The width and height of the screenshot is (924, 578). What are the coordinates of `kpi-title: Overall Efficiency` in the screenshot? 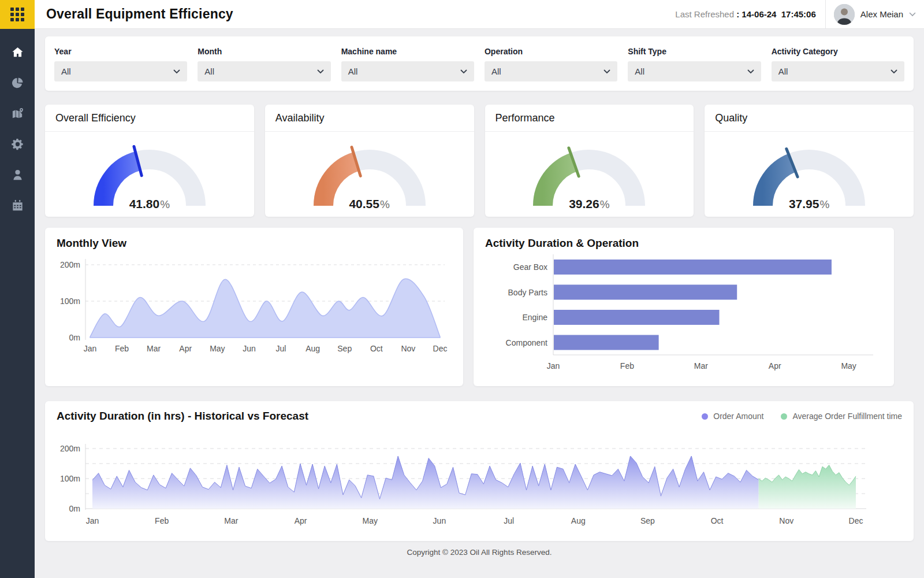 It's located at (150, 118).